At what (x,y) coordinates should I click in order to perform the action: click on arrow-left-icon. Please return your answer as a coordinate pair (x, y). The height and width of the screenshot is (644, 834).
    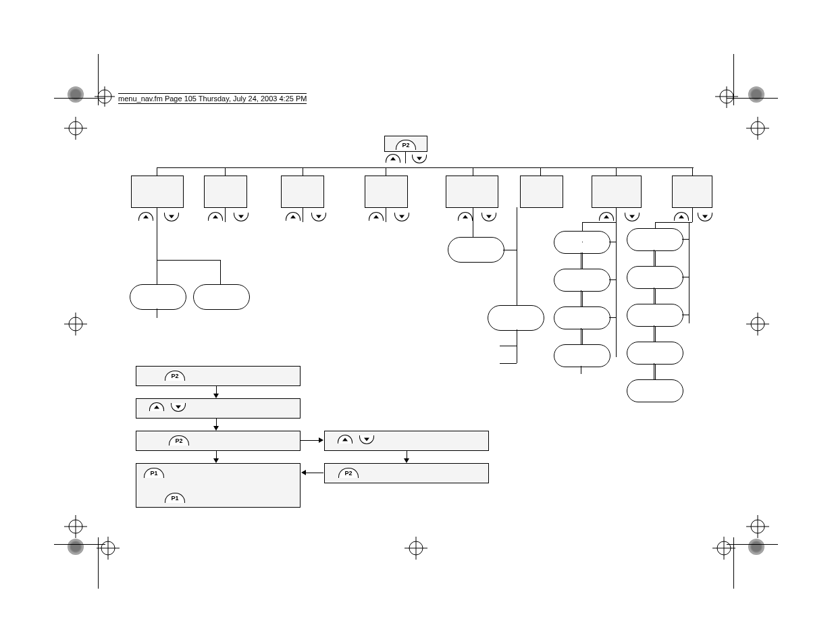
    Looking at the image, I should click on (304, 473).